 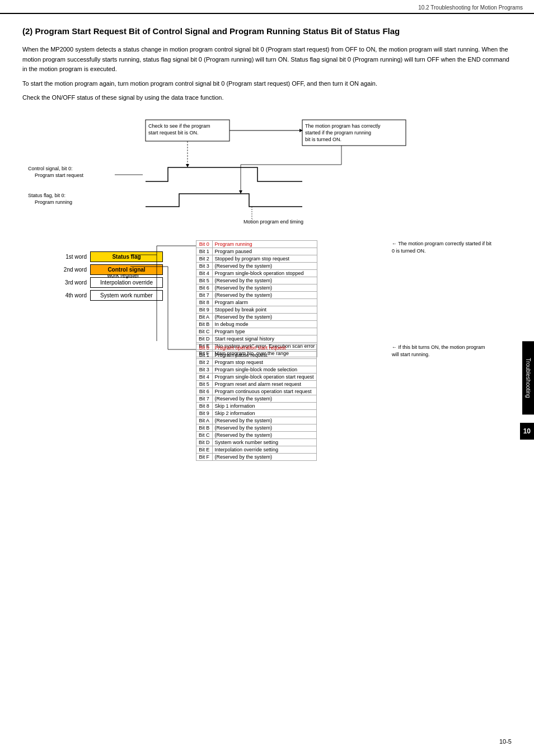 I want to click on status-bit-row: Bit DStart request signal history, so click(x=257, y=338).